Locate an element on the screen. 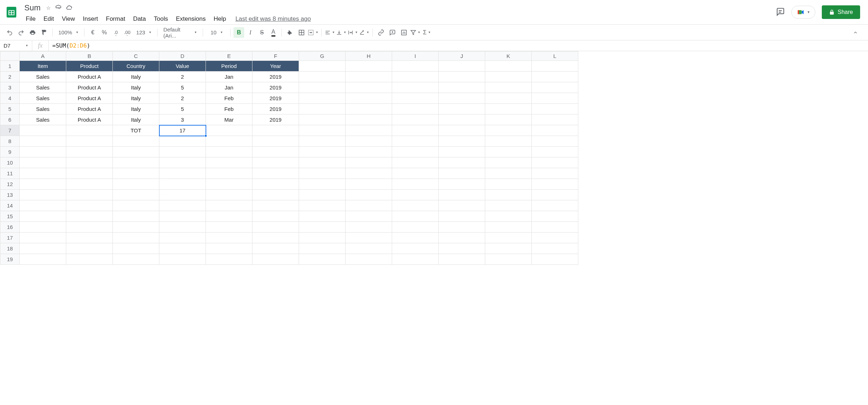  cell-F1: Year is located at coordinates (276, 66).